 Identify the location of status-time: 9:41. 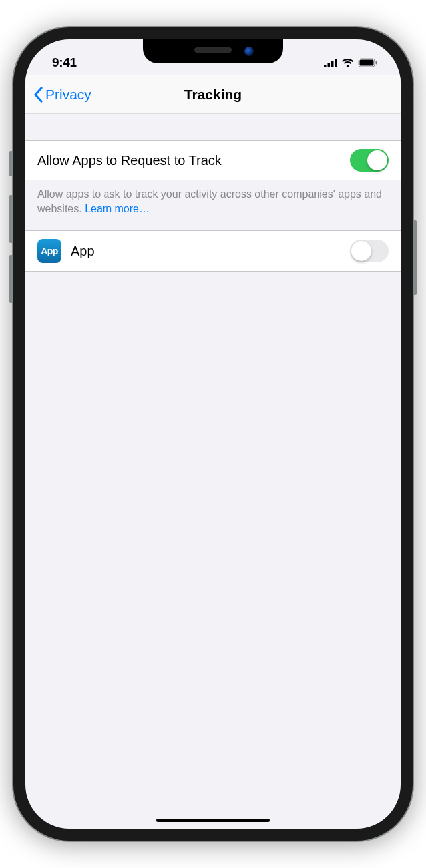
(64, 63).